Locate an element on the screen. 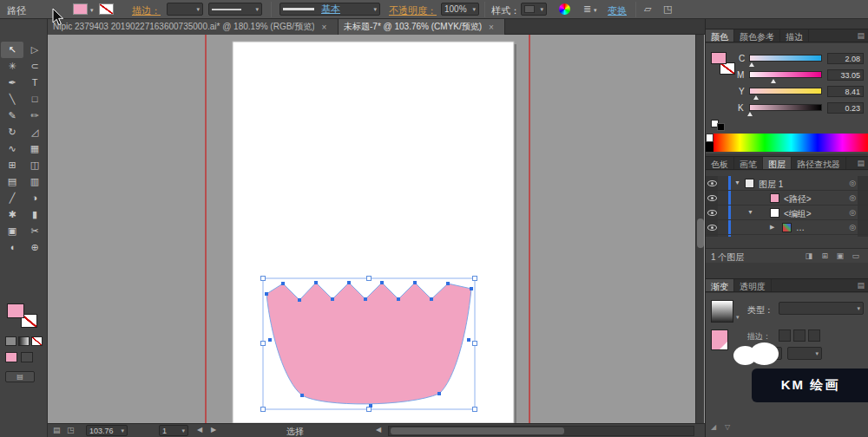  artboard-dropdown-icon: ▾ is located at coordinates (183, 431).